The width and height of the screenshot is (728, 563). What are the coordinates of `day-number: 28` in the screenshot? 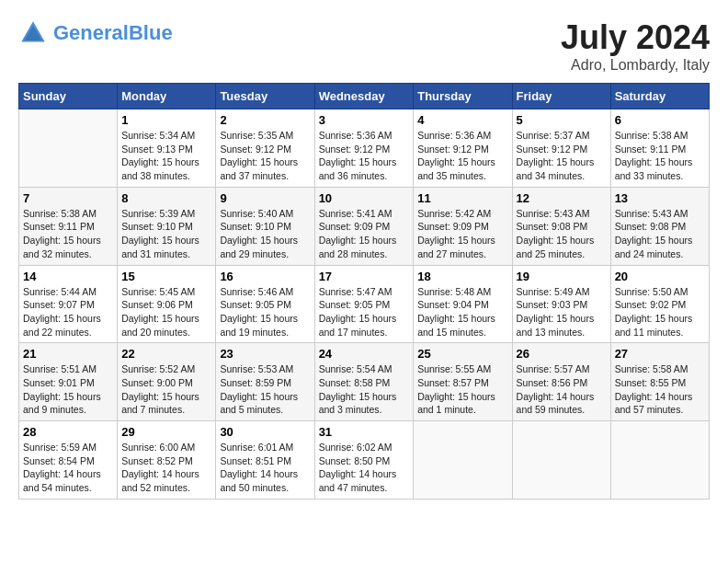 It's located at (68, 432).